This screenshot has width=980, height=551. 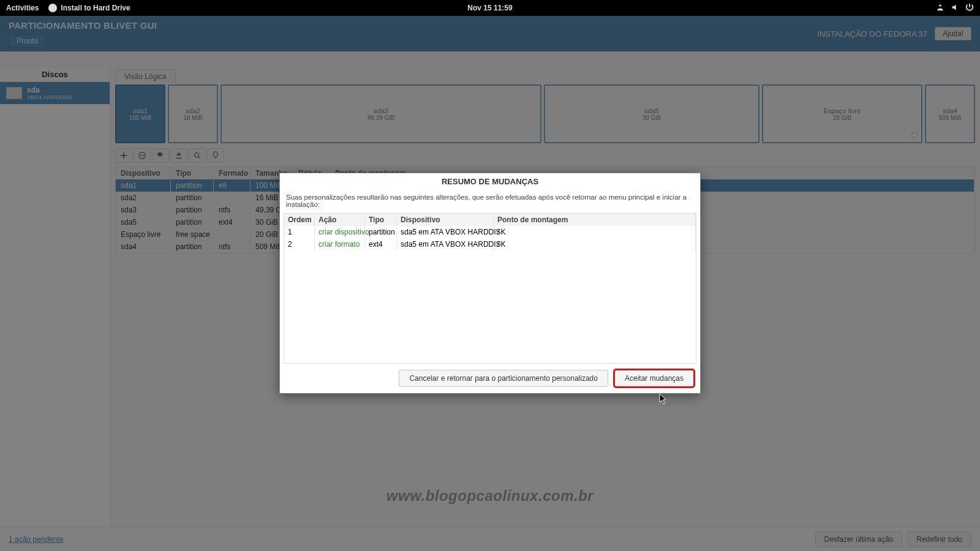 I want to click on changes-header-row: Ordem Ação Tipo Dispositivo Ponto de mon…, so click(x=490, y=220).